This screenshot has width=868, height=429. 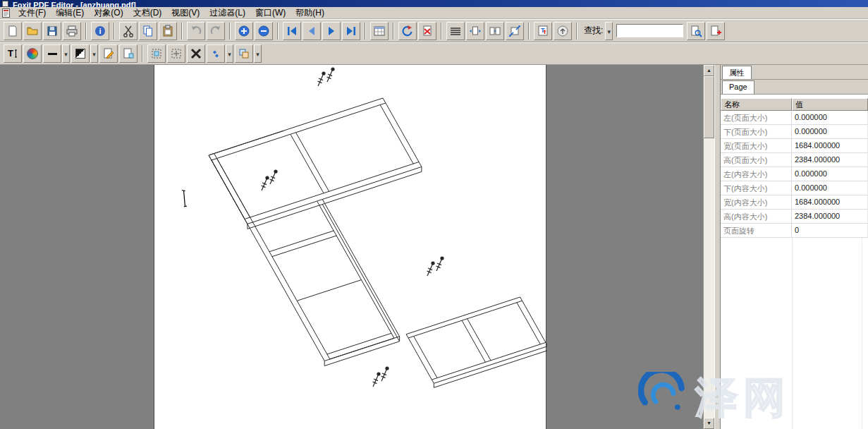 What do you see at coordinates (709, 107) in the screenshot?
I see `scroll-thumb` at bounding box center [709, 107].